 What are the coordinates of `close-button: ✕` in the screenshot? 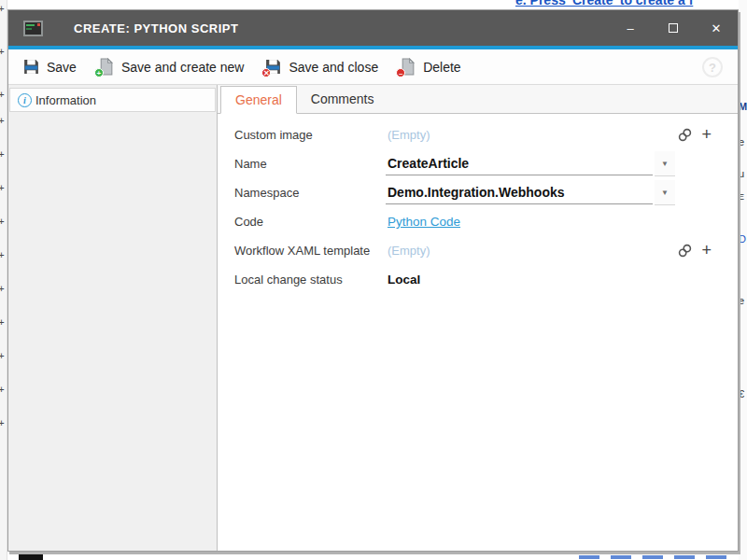 It's located at (716, 28).